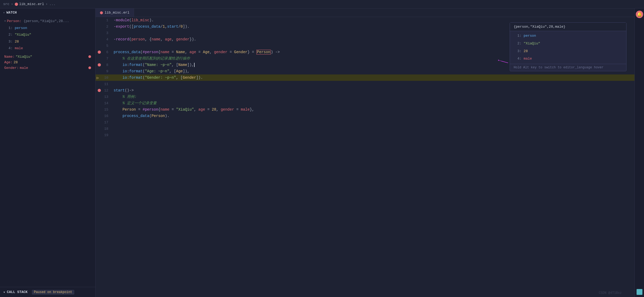  What do you see at coordinates (15, 292) in the screenshot?
I see `call-stack-title: ▾ CALL STACK` at bounding box center [15, 292].